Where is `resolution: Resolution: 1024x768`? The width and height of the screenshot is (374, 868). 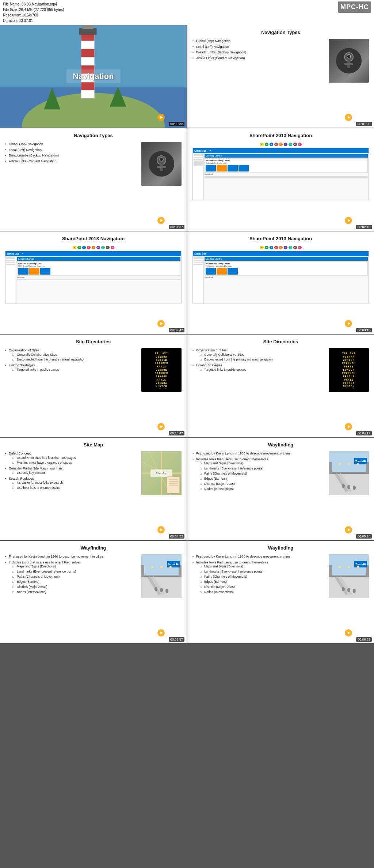 resolution: Resolution: 1024x768 is located at coordinates (187, 15).